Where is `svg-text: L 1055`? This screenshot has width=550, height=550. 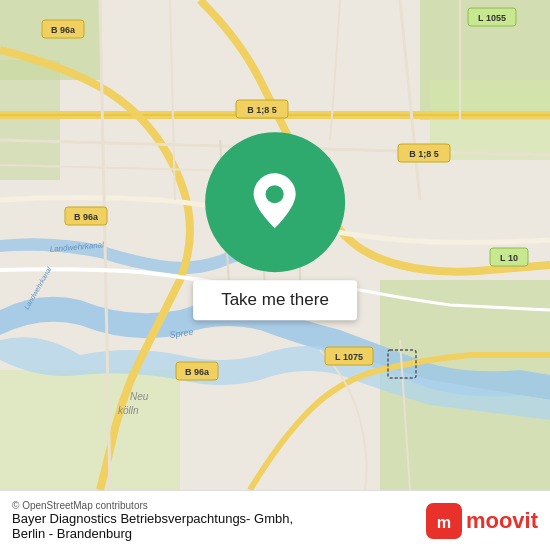
svg-text: L 1055 is located at coordinates (492, 18).